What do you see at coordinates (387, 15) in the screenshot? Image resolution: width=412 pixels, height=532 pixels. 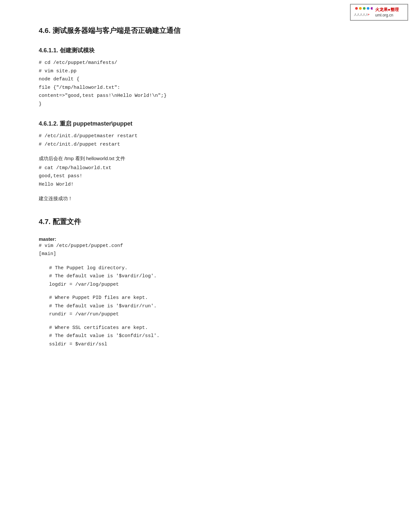 I see `logo-url: uml.org.cn` at bounding box center [387, 15].